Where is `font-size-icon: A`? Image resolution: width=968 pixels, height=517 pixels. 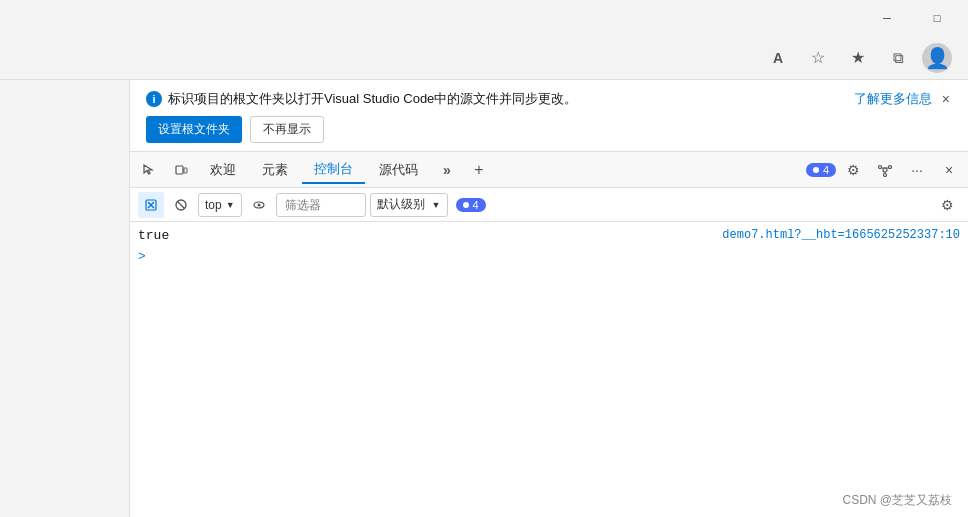 font-size-icon: A is located at coordinates (778, 58).